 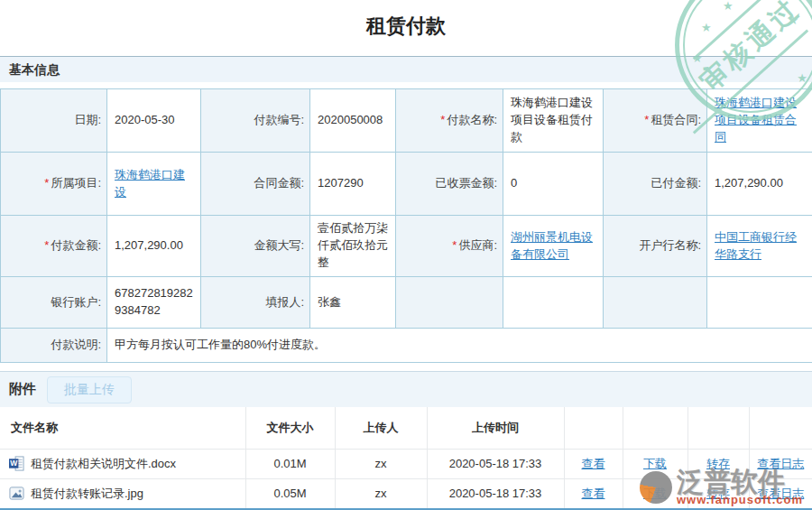 I want to click on field-lease-contract-label: *租赁合同:, so click(x=655, y=121).